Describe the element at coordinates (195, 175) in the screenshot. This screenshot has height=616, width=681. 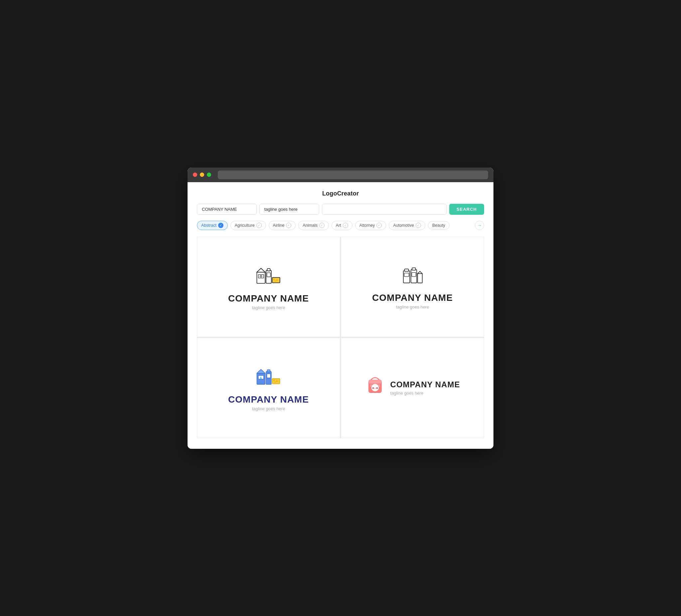
I see `close-button` at that location.